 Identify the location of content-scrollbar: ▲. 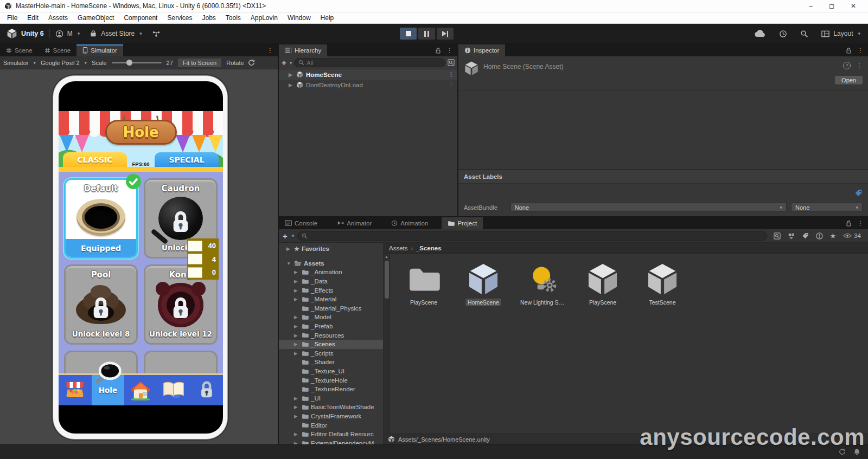
(387, 344).